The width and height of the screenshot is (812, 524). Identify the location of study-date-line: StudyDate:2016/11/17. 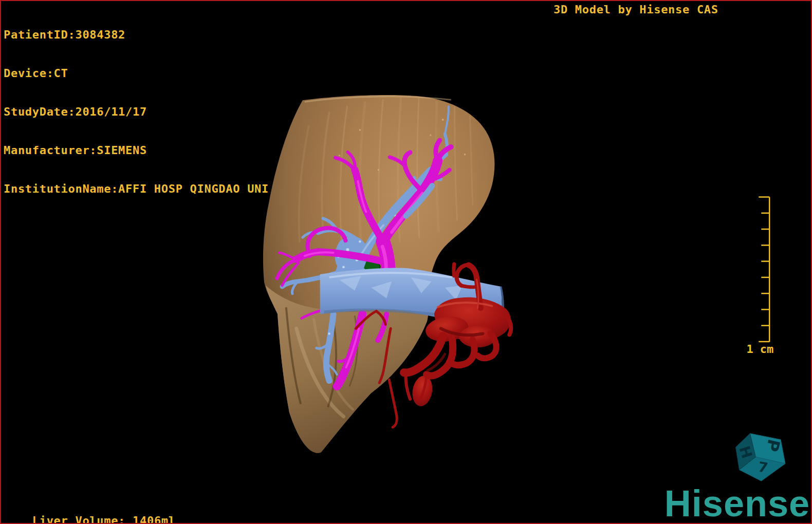
(136, 112).